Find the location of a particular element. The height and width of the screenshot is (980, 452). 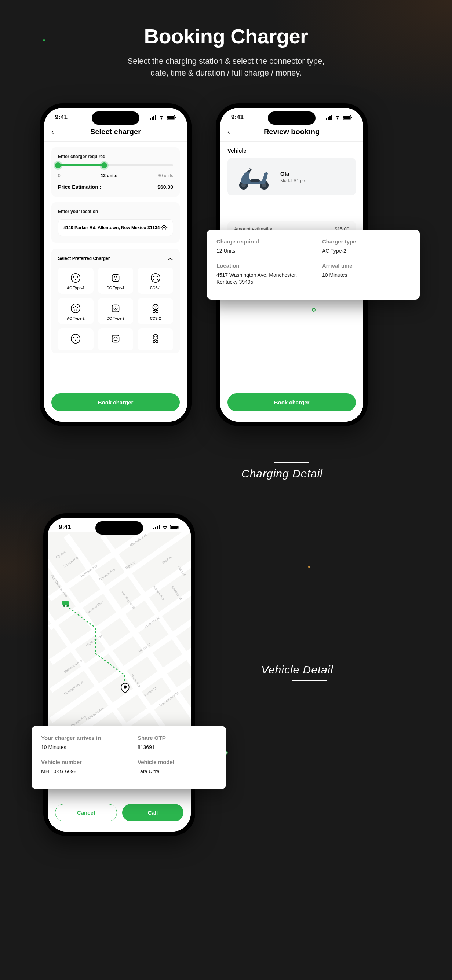

chevron-up-icon: ︿ is located at coordinates (171, 259).